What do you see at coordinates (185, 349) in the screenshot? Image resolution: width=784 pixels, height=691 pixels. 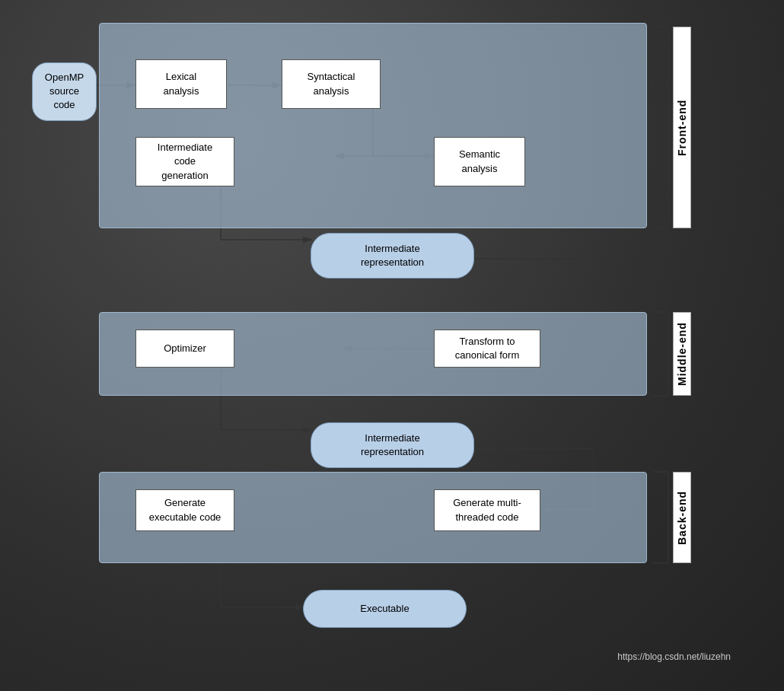 I see `optimizer-box: Optimizer` at bounding box center [185, 349].